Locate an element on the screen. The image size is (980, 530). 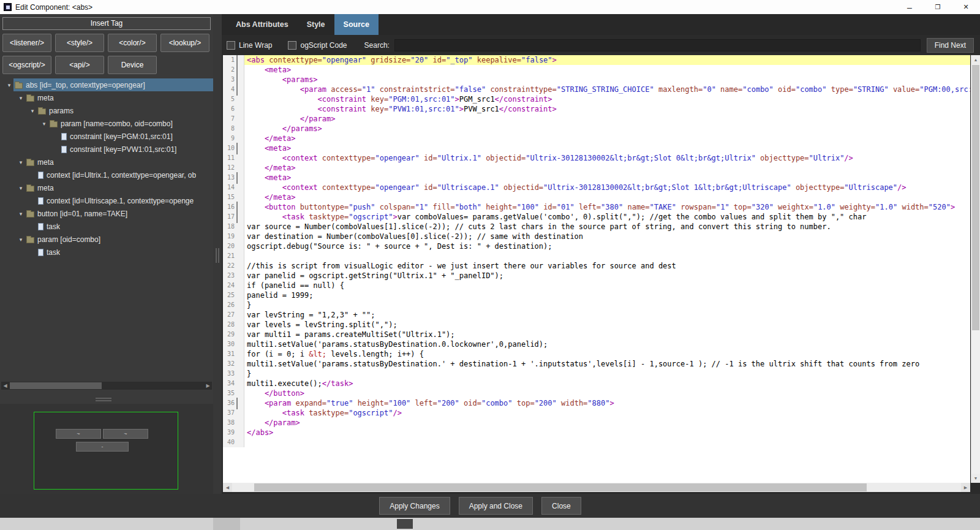
tree-item-body: constraint [key=PGM:01,src:01] is located at coordinates (137, 136).